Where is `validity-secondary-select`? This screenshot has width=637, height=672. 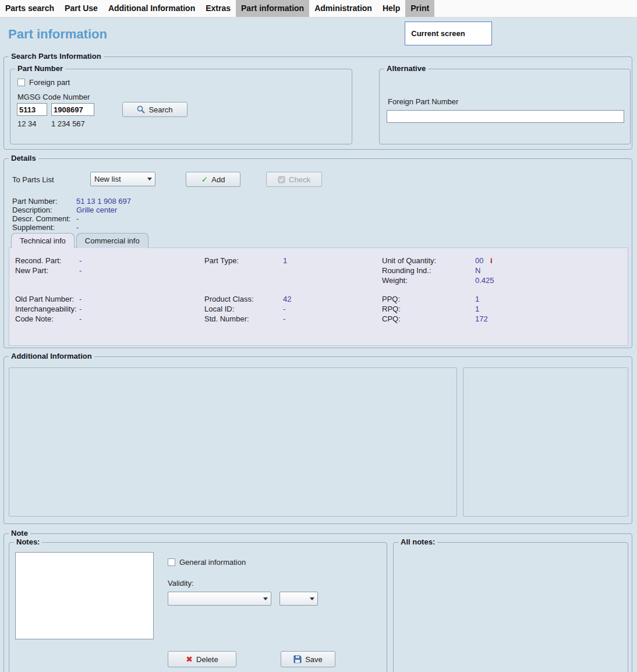 validity-secondary-select is located at coordinates (299, 599).